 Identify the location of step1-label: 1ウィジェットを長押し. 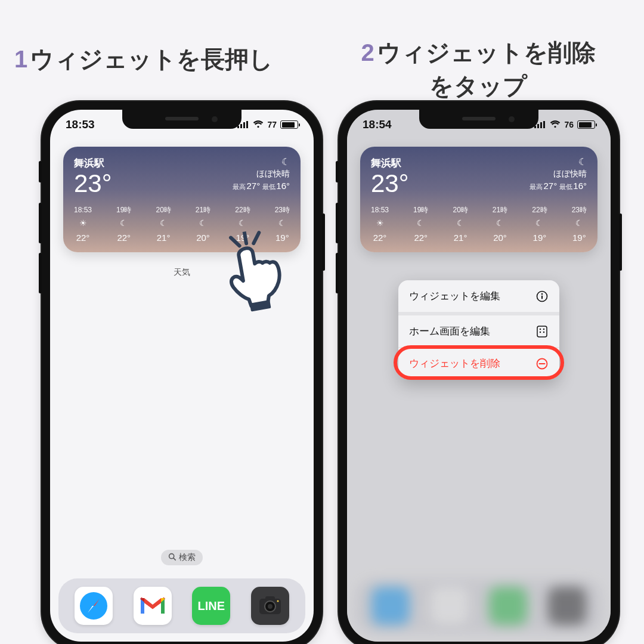
(144, 60).